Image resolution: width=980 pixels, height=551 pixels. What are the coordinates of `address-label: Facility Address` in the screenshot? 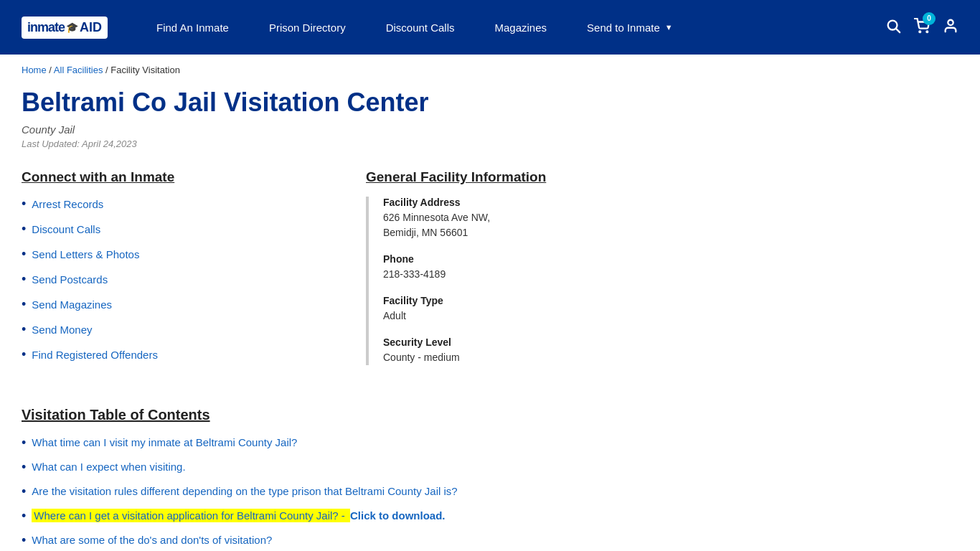 It's located at (611, 202).